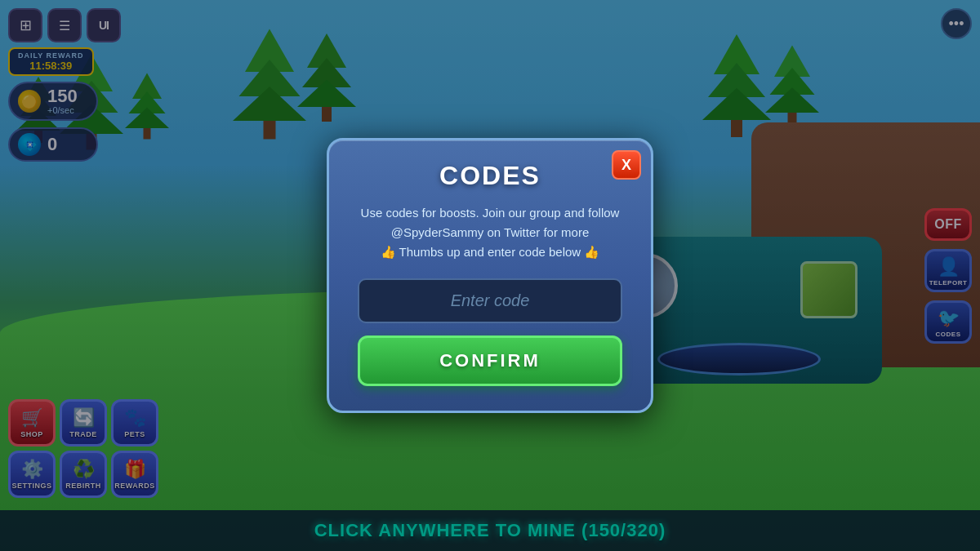 This screenshot has width=980, height=551. I want to click on confirm-button: CONFIRM, so click(490, 361).